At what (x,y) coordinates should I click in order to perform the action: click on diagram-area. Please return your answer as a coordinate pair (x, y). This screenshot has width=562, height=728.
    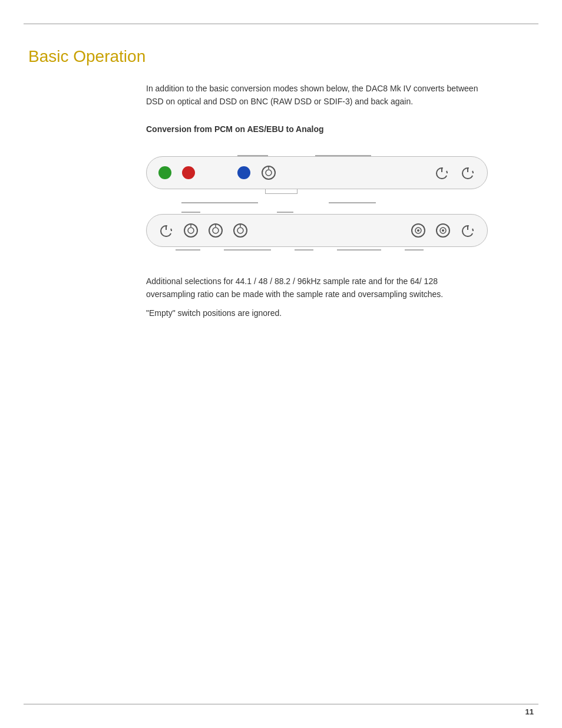
    Looking at the image, I should click on (317, 202).